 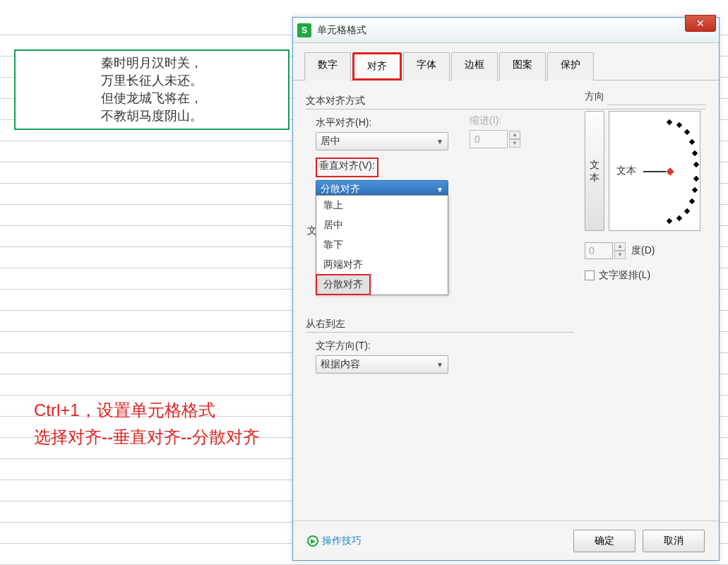 I want to click on play-icon: ▶, so click(x=313, y=541).